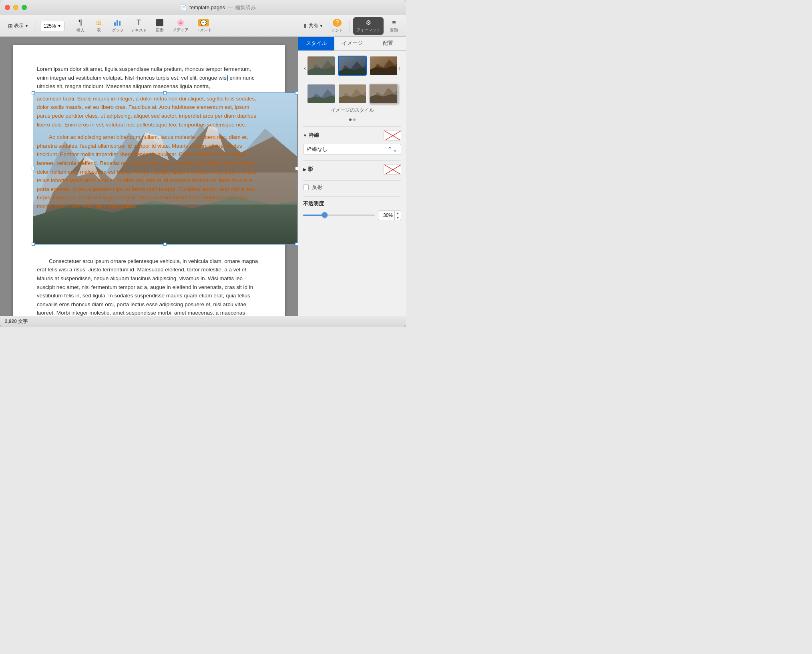  Describe the element at coordinates (352, 169) in the screenshot. I see `shadow-row: ▶ 影` at that location.